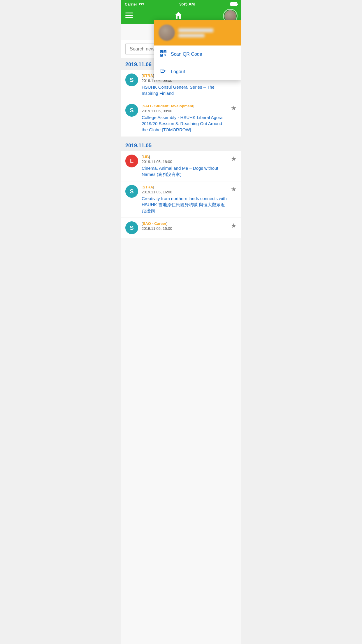 The image size is (362, 644). What do you see at coordinates (184, 106) in the screenshot?
I see `news-tag-2: [SAO - Student Development]` at bounding box center [184, 106].